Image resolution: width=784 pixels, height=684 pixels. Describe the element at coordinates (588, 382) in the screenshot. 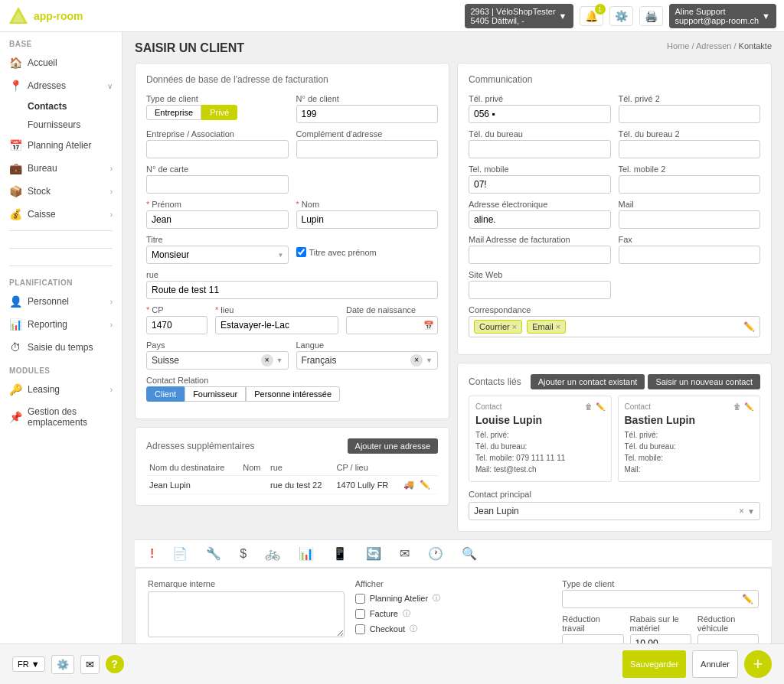

I see `add-existing-contact-button: Ajouter un contact existant` at that location.